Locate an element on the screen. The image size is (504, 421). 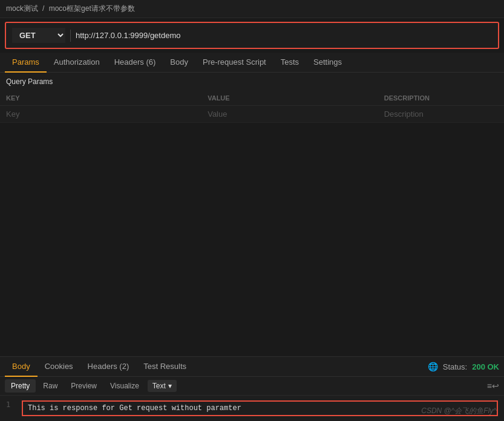
breadcrumb-root: mock测试 is located at coordinates (22, 8).